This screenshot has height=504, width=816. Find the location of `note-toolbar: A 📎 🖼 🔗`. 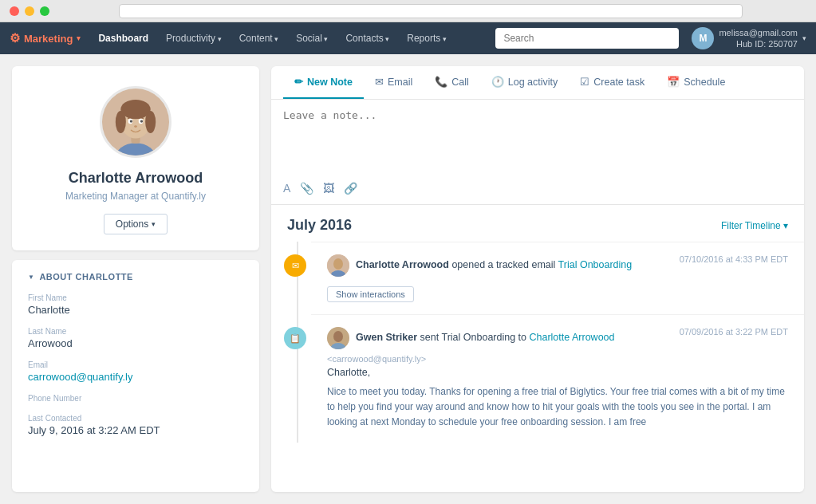

note-toolbar: A 📎 🖼 🔗 is located at coordinates (538, 185).